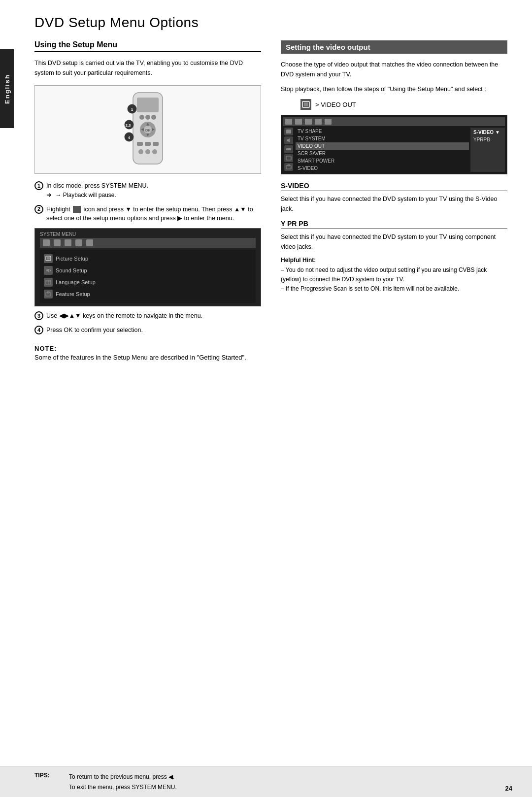  What do you see at coordinates (289, 158) in the screenshot?
I see `sidebar-icon-lang` at bounding box center [289, 158].